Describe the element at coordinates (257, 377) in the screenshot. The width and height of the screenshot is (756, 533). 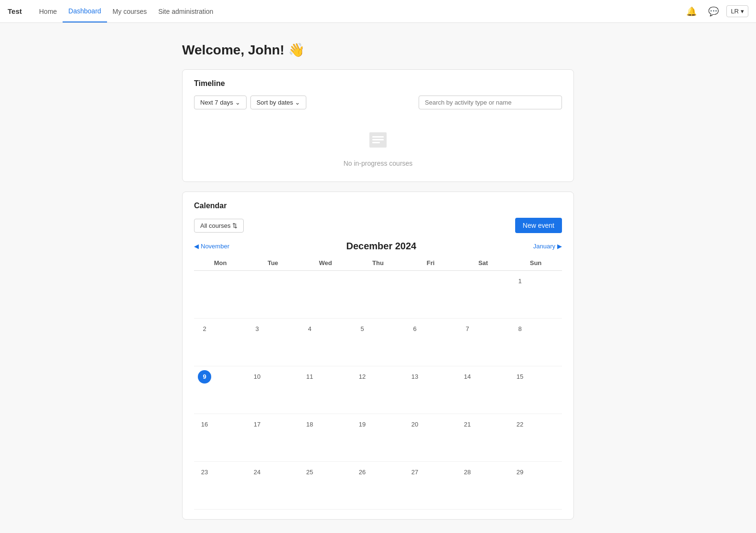
I see `day-number: 10` at that location.